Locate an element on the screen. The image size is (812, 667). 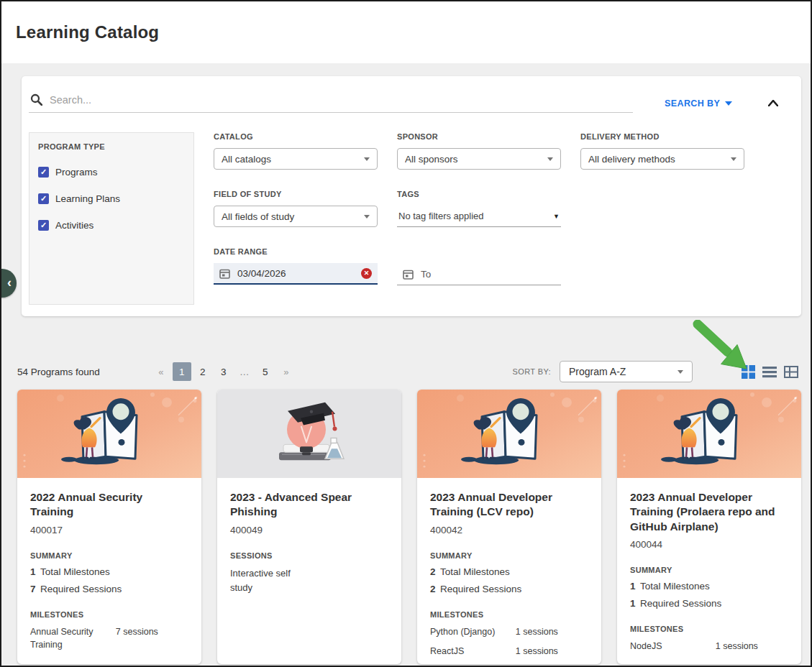
table-view-button is located at coordinates (791, 372).